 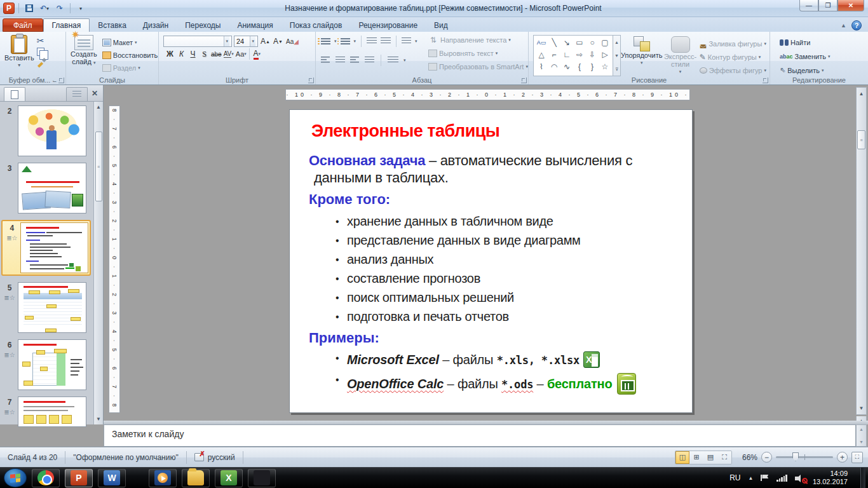 What do you see at coordinates (246, 41) in the screenshot?
I see `font-size-combo: 24▾` at bounding box center [246, 41].